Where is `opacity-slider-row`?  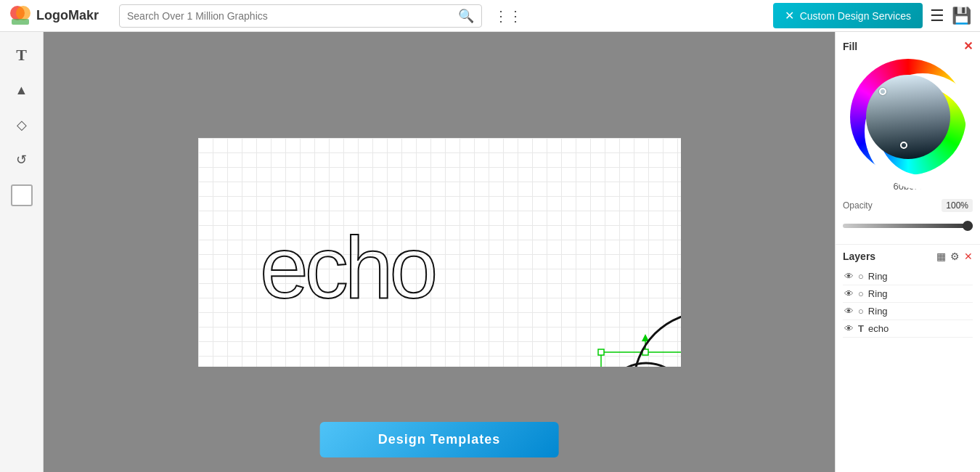
opacity-slider-row is located at coordinates (907, 226).